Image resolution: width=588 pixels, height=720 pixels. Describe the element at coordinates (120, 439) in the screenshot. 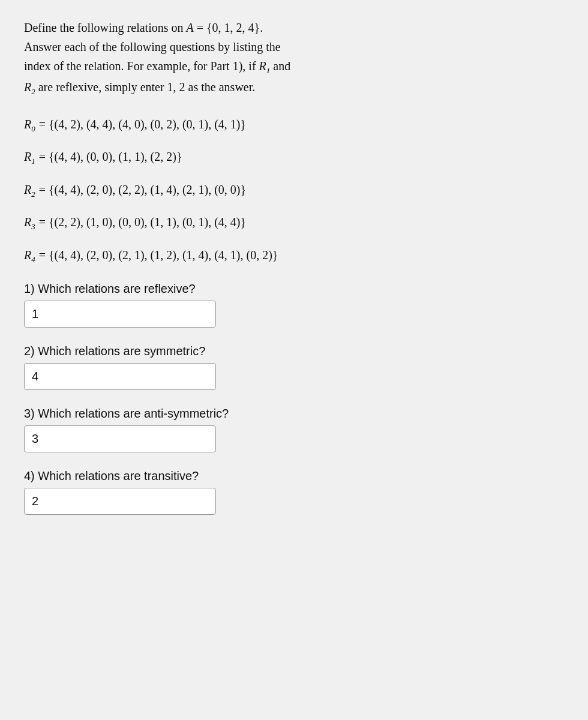

I see `answer-3-input` at that location.